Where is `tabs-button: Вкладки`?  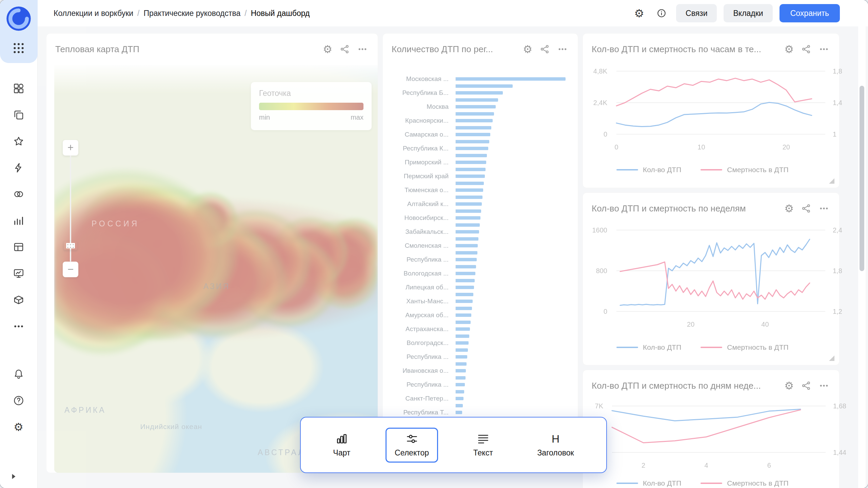 tabs-button: Вкладки is located at coordinates (748, 13).